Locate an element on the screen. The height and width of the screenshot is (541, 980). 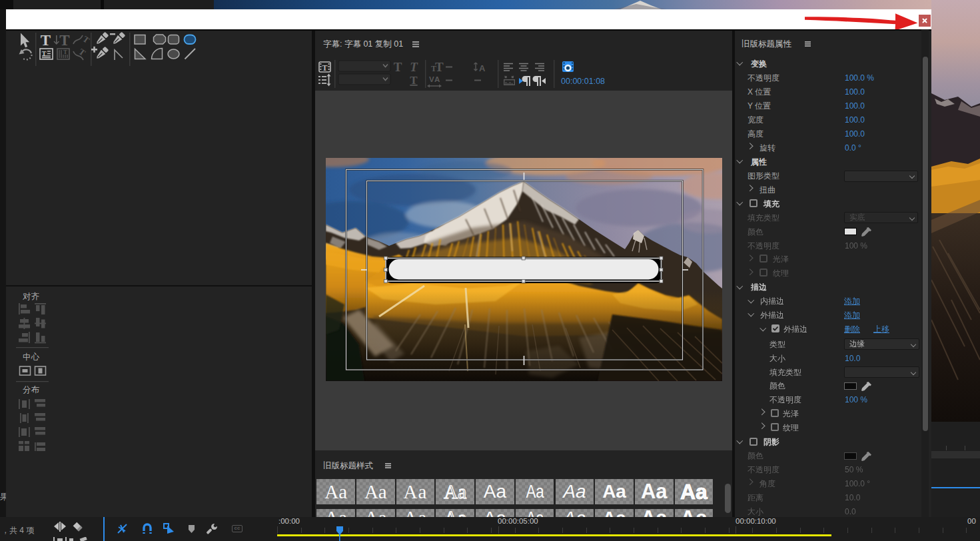
svg-text: 分布 is located at coordinates (31, 390).